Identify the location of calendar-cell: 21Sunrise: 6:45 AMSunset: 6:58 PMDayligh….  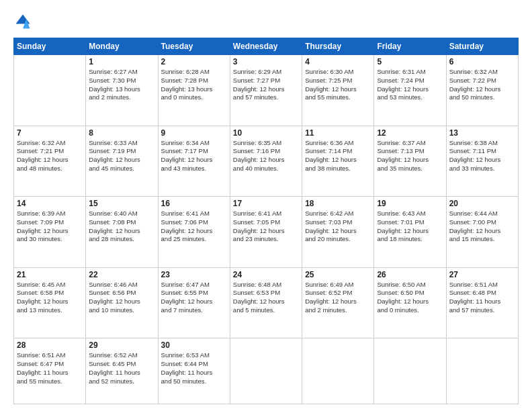
(50, 303).